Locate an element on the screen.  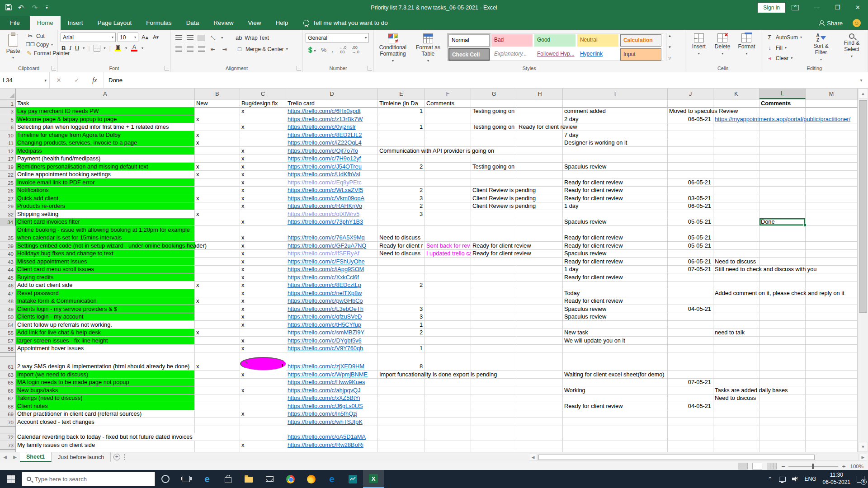
cell-K46 is located at coordinates (736, 286).